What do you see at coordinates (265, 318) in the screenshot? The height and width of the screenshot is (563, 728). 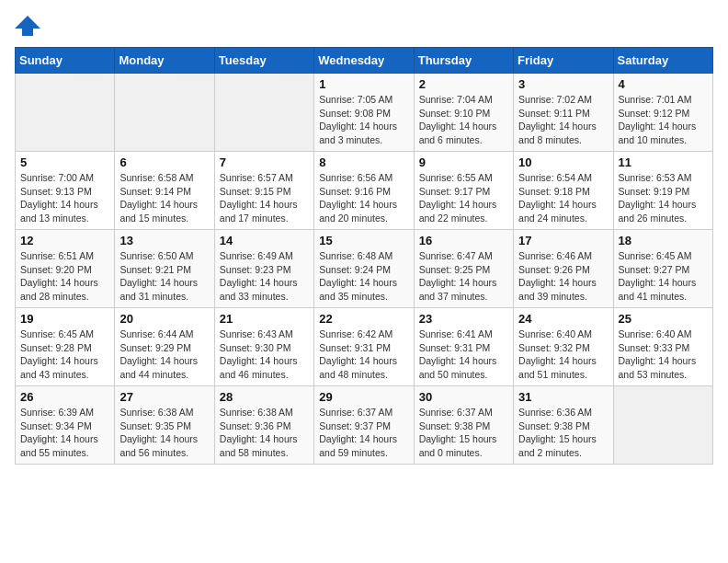 I see `day-number: 21` at bounding box center [265, 318].